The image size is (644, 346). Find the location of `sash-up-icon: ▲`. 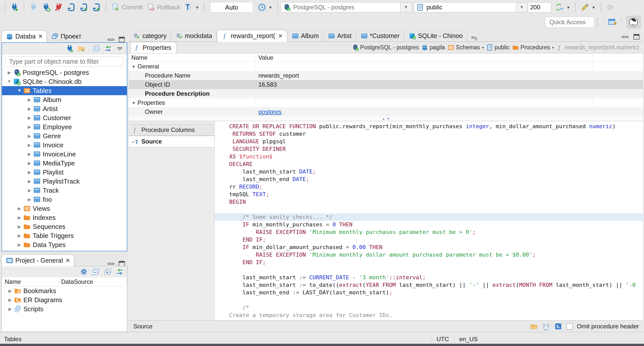

sash-up-icon: ▲ is located at coordinates (383, 119).